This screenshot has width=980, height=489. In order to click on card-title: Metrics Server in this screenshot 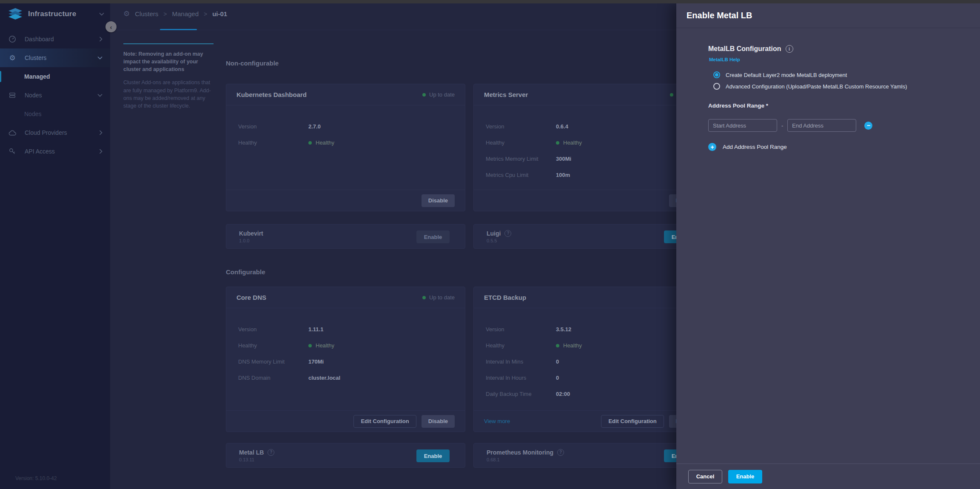, I will do `click(506, 94)`.